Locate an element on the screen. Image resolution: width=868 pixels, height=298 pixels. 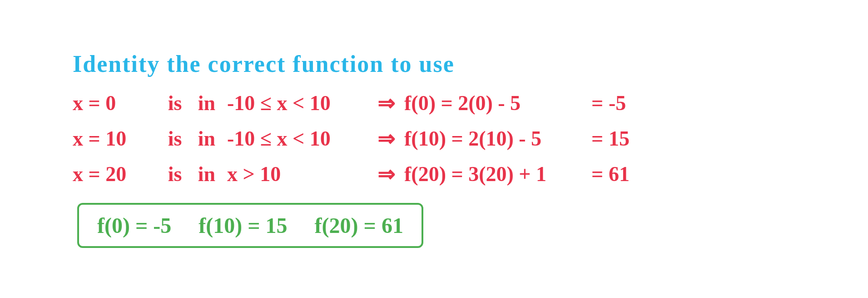
table-row: x = 10 is in -10 ≤ x < 10 ⇒ f(10) = 2(10… is located at coordinates (434, 139).